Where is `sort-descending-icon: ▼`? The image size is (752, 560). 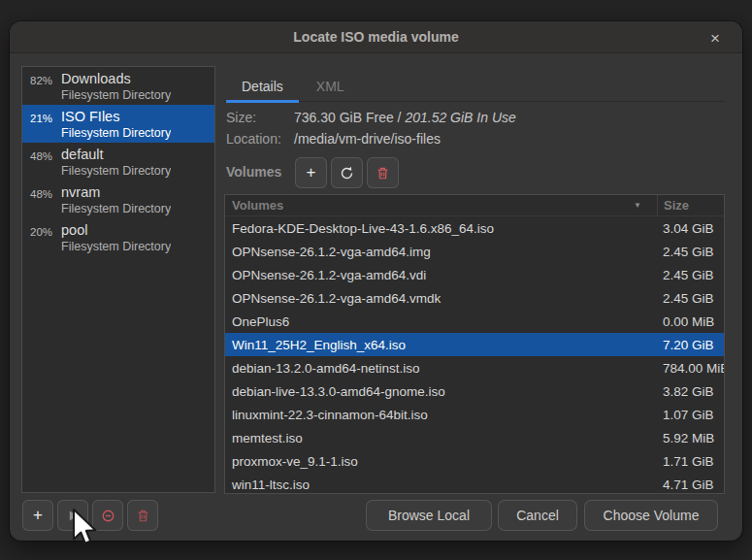 sort-descending-icon: ▼ is located at coordinates (645, 206).